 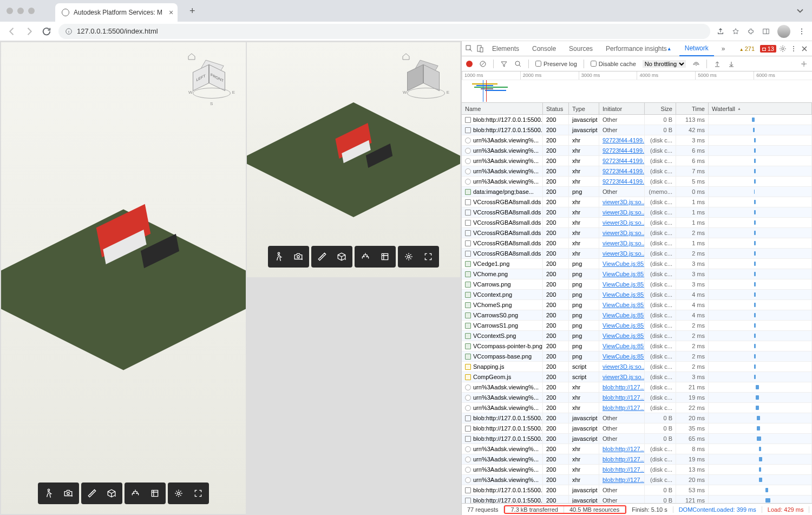 What do you see at coordinates (480, 49) in the screenshot?
I see `device-toggle-icon` at bounding box center [480, 49].